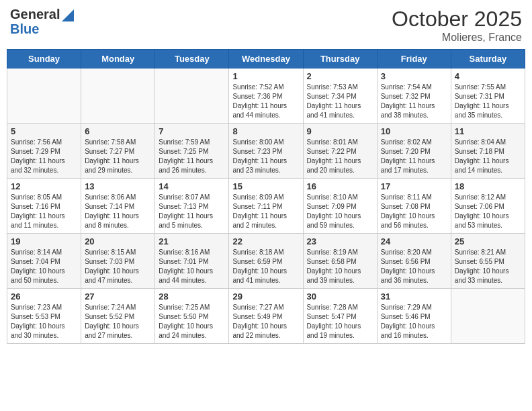 This screenshot has width=532, height=411. I want to click on weekday-header-row: SundayMondayTuesdayWednesdayThursdayFrid…, so click(266, 59).